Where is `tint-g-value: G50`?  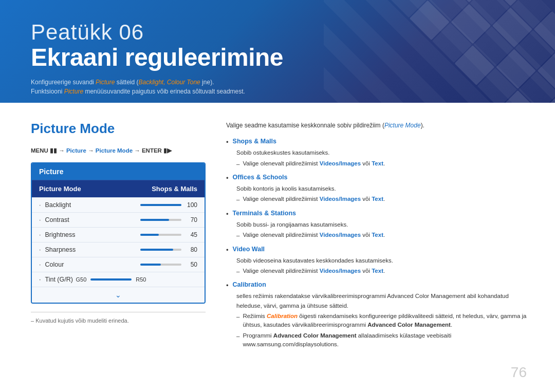
tint-g-value: G50 is located at coordinates (81, 279).